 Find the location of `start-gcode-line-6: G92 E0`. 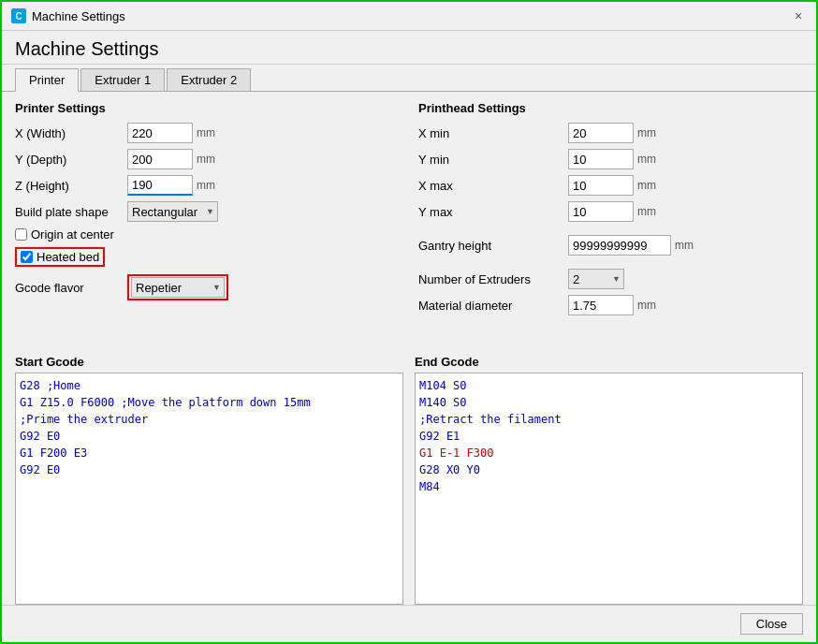

start-gcode-line-6: G92 E0 is located at coordinates (210, 470).